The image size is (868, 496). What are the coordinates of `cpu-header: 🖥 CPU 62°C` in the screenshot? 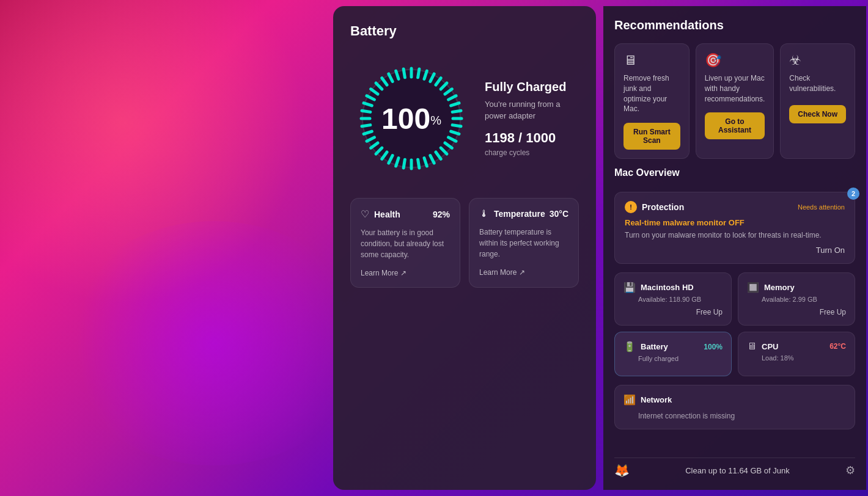 It's located at (796, 346).